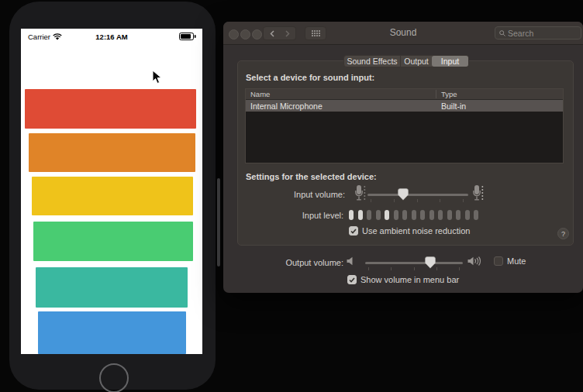  I want to click on red-row, so click(110, 108).